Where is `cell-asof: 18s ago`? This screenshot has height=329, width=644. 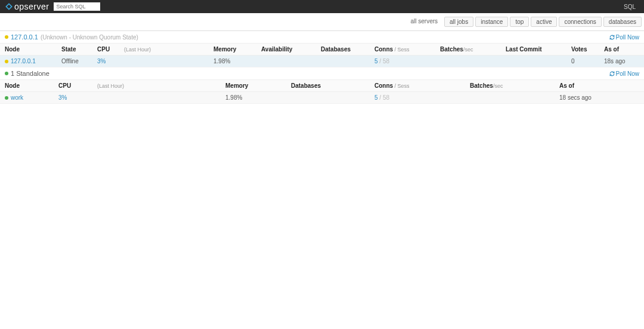
cell-asof: 18s ago is located at coordinates (621, 62).